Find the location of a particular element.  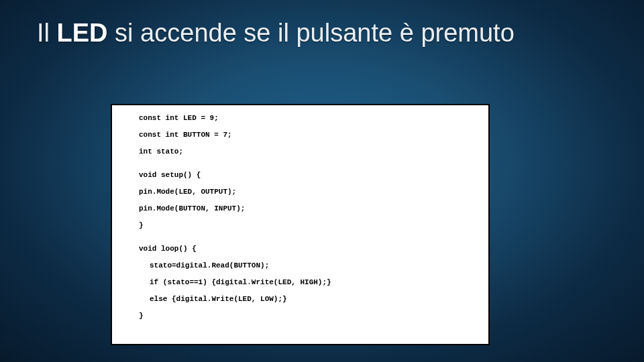

code-line: pin.Mode(LED, OUTPUT); is located at coordinates (314, 192).